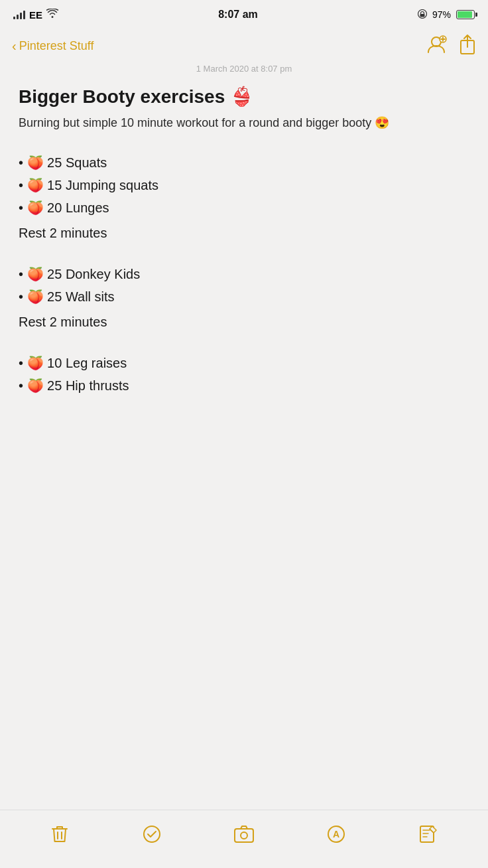 The height and width of the screenshot is (868, 488). Describe the element at coordinates (244, 185) in the screenshot. I see `exercise-item-1-2: • 🍑 15 Jumping squats` at that location.